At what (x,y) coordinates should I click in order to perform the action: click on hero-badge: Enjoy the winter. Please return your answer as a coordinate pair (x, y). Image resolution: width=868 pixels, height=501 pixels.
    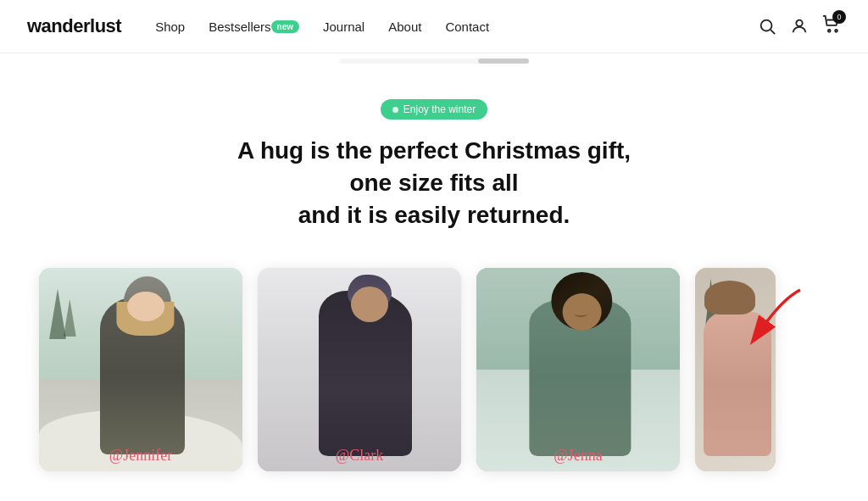
    Looking at the image, I should click on (434, 109).